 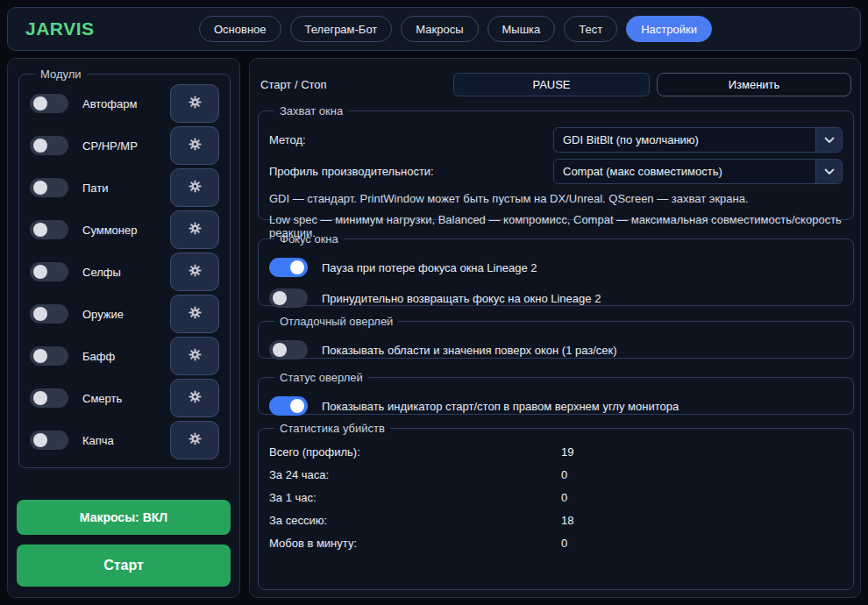 What do you see at coordinates (685, 140) in the screenshot?
I see `capture-method-value: GDI BitBlt (по умолчанию)` at bounding box center [685, 140].